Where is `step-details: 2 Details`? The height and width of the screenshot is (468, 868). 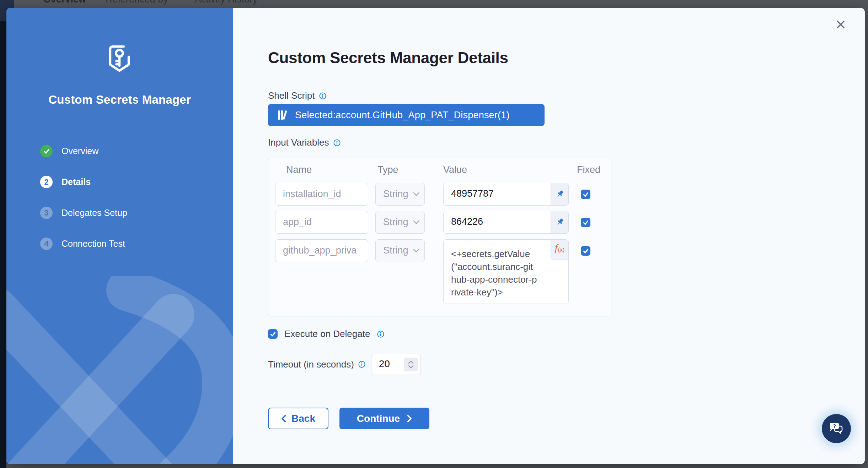 step-details: 2 Details is located at coordinates (119, 182).